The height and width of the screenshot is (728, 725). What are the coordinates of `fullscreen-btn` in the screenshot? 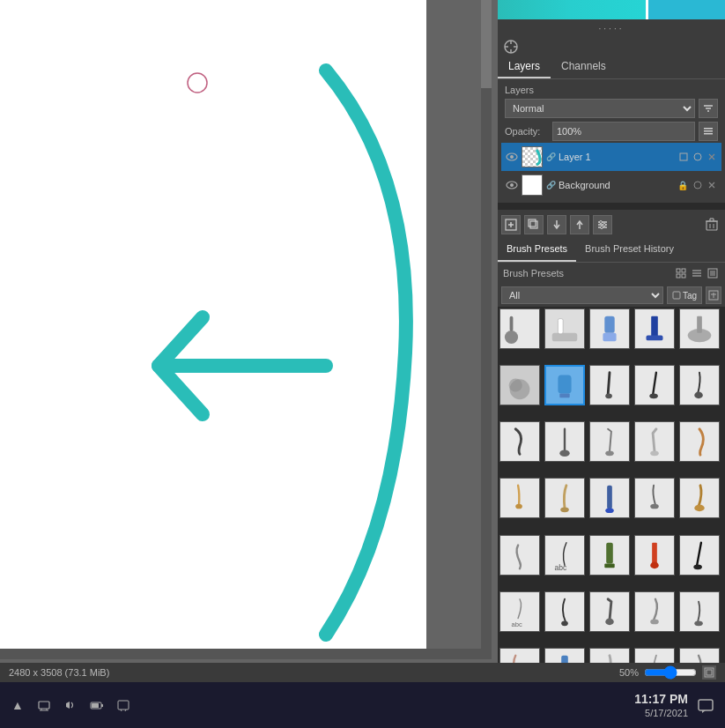 It's located at (709, 672).